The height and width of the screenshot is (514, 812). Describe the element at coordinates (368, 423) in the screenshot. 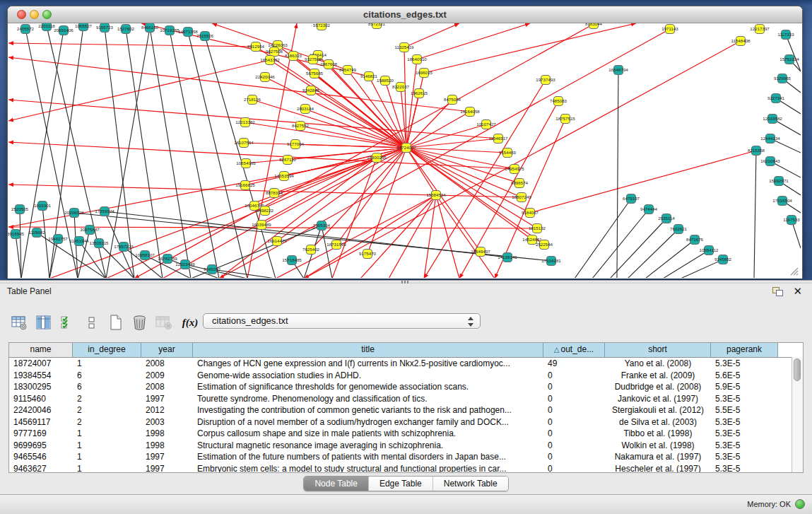

I see `cell-title: Disruption of a novel member of a sodium…` at that location.